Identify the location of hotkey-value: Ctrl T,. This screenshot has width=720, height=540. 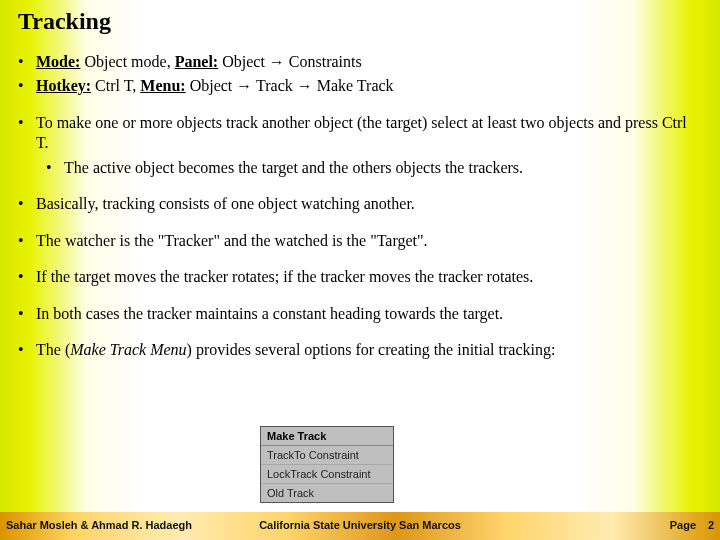
(116, 86).